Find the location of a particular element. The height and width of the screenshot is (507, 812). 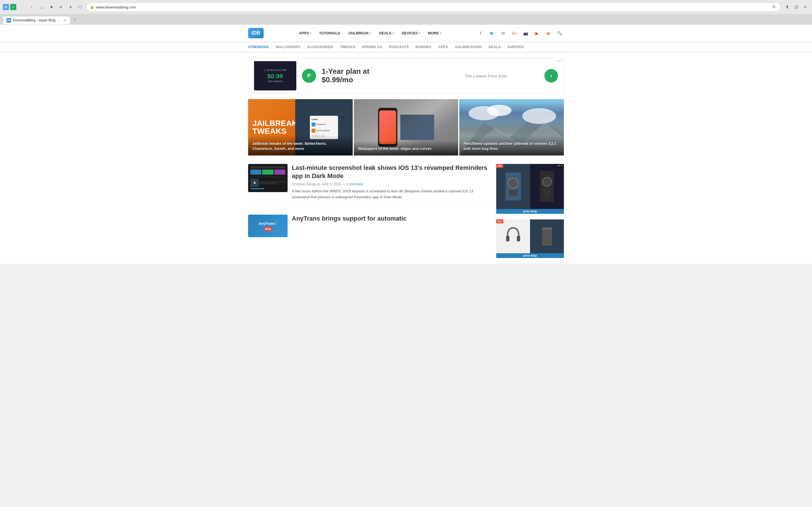

expand-button: ⊡ is located at coordinates (796, 7).